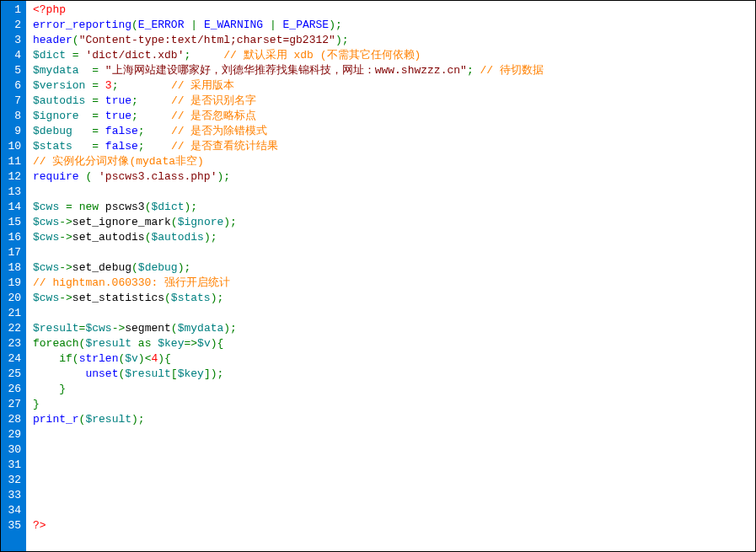  I want to click on token: pscws3, so click(121, 207).